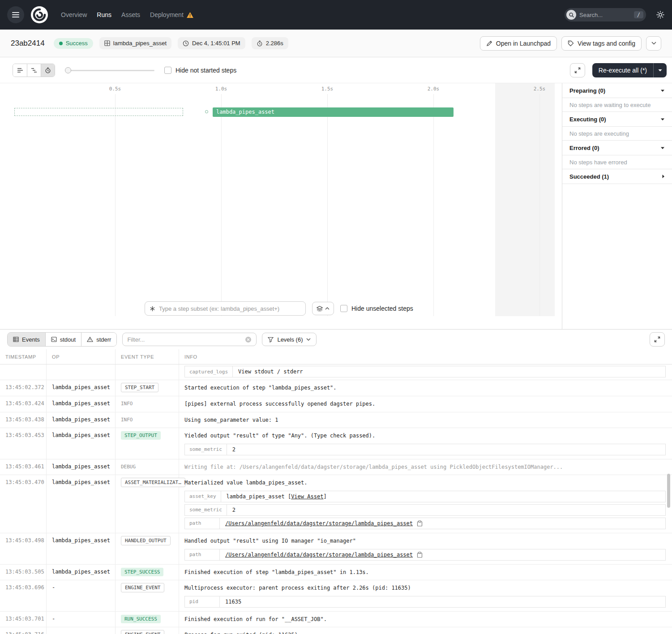 Image resolution: width=672 pixels, height=634 pixels. Describe the element at coordinates (104, 15) in the screenshot. I see `nav-item-runs: Runs` at that location.